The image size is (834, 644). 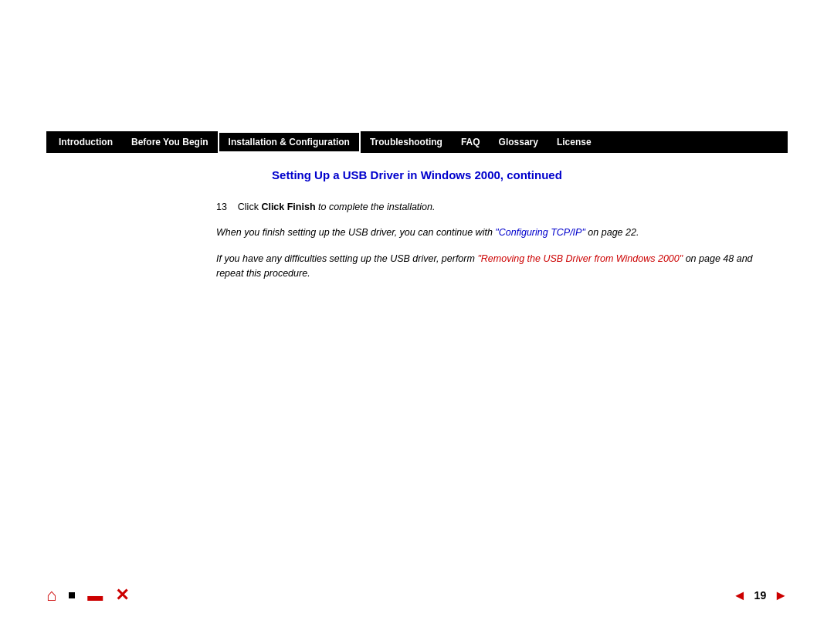 What do you see at coordinates (122, 595) in the screenshot?
I see `close-icon: ✕` at bounding box center [122, 595].